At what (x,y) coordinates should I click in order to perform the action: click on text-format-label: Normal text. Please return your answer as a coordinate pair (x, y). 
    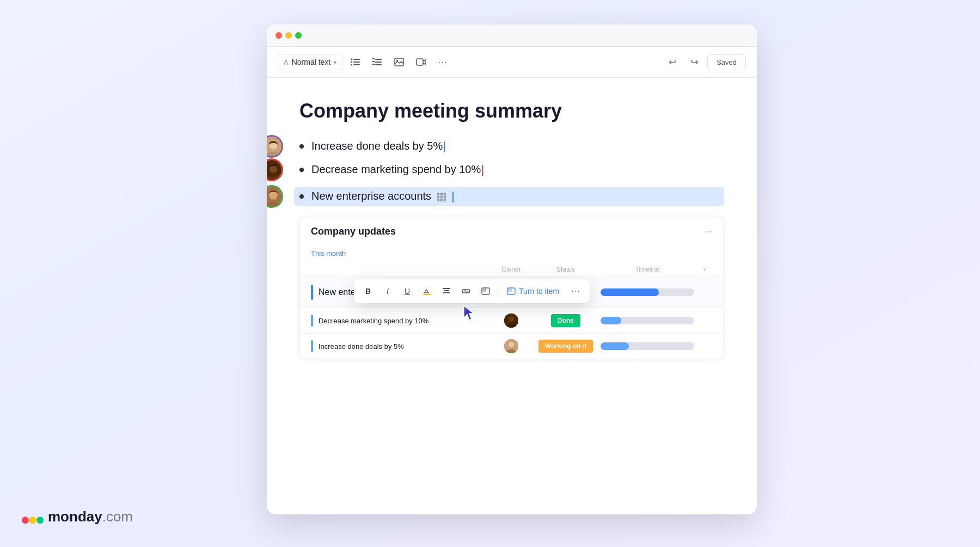
    Looking at the image, I should click on (311, 62).